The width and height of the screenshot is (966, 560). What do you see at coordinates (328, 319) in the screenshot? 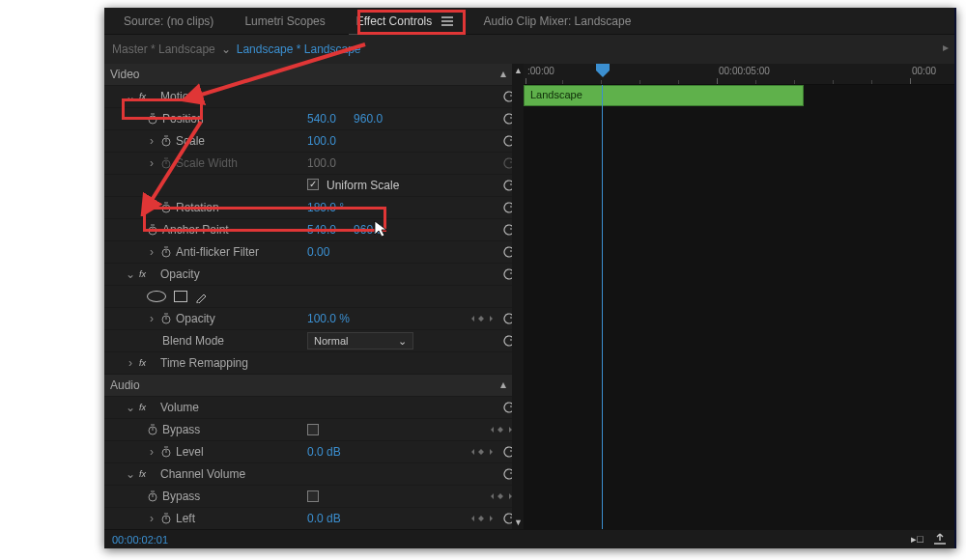
I see `opacity-value: 100.0 %` at bounding box center [328, 319].